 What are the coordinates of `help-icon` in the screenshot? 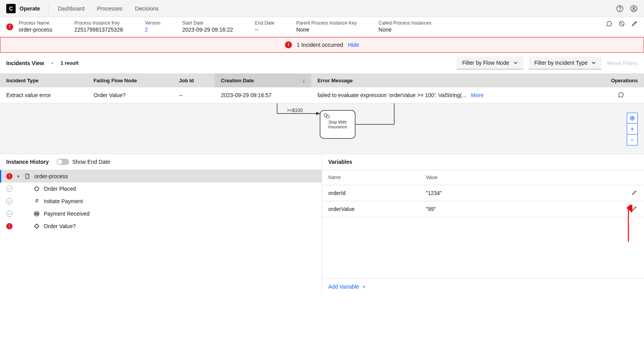 It's located at (620, 9).